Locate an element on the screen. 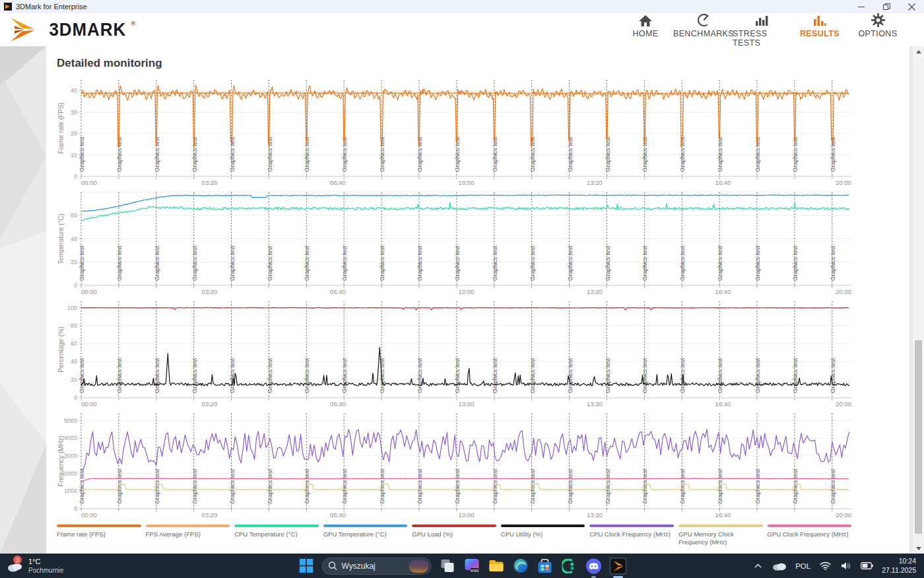  tray-chevron-icon is located at coordinates (758, 566).